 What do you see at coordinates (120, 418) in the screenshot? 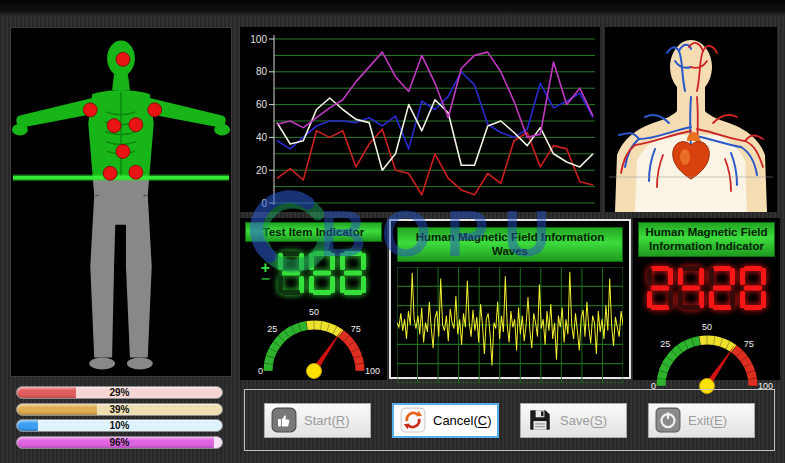
I see `progress-bar-stack: 29% 39% 10% 96%` at bounding box center [120, 418].